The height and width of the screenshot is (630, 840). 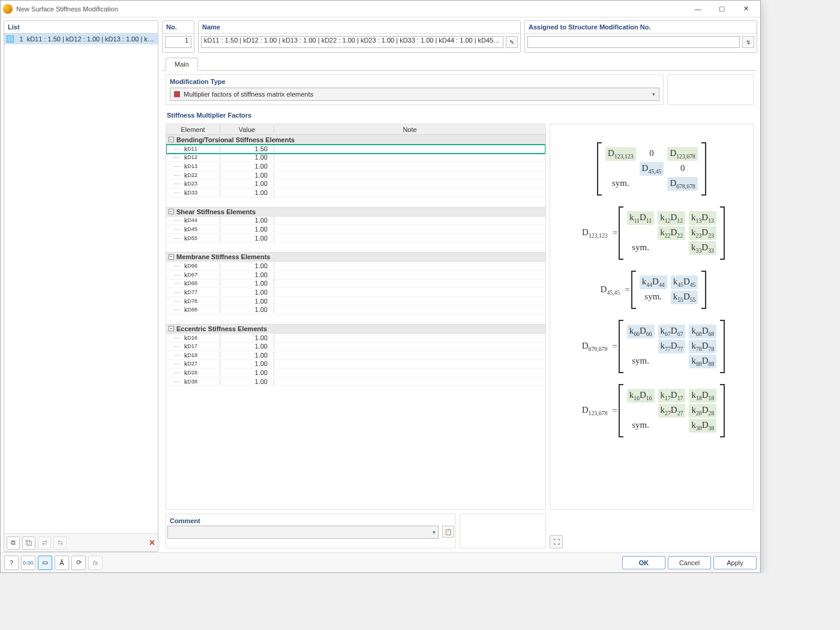 What do you see at coordinates (356, 355) in the screenshot?
I see `data-row: kD181.00` at bounding box center [356, 355].